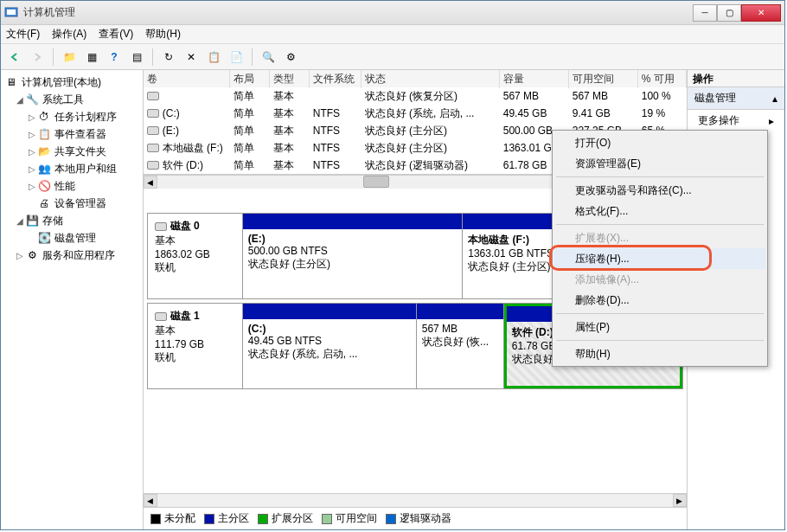 This screenshot has width=787, height=532. What do you see at coordinates (37, 57) in the screenshot?
I see `forward-button` at bounding box center [37, 57].